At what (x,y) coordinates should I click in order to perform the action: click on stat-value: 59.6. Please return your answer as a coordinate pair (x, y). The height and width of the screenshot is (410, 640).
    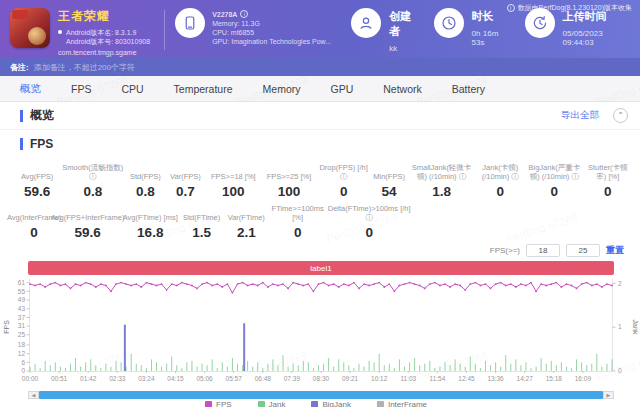
    Looking at the image, I should click on (37, 192).